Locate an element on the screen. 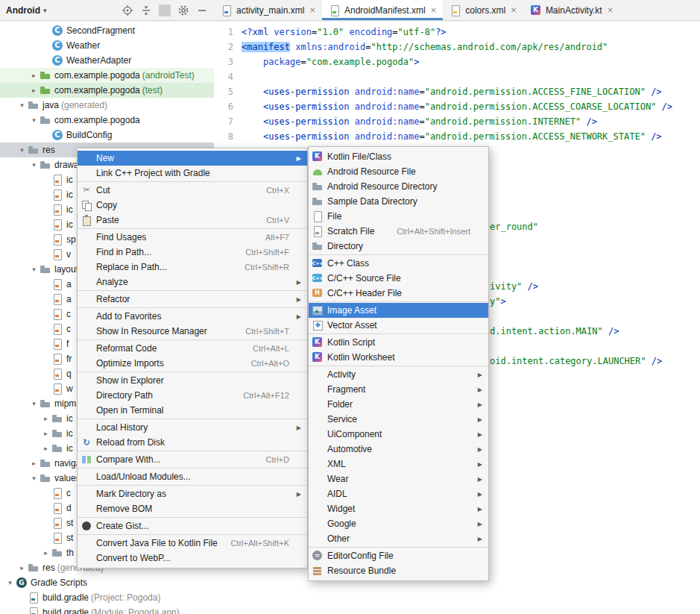  menu-item-add-to-favorites: Add to Favorites▶ is located at coordinates (192, 316).